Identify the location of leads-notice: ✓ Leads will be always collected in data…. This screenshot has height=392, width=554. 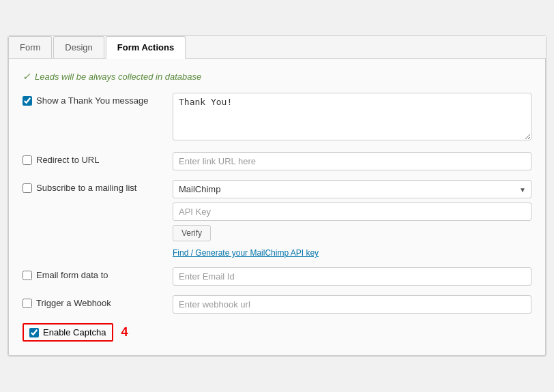
(277, 76).